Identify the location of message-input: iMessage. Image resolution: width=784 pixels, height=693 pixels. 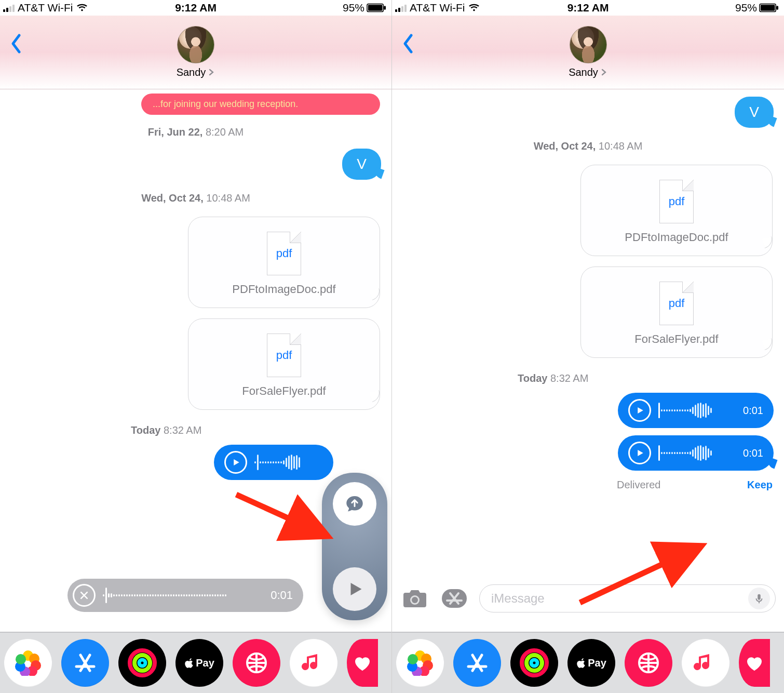
(627, 598).